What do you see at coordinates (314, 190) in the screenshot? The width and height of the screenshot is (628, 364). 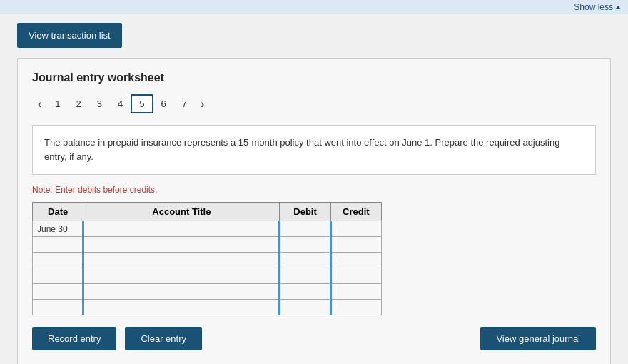 I see `note-text: Note: Enter debits before credits.` at bounding box center [314, 190].